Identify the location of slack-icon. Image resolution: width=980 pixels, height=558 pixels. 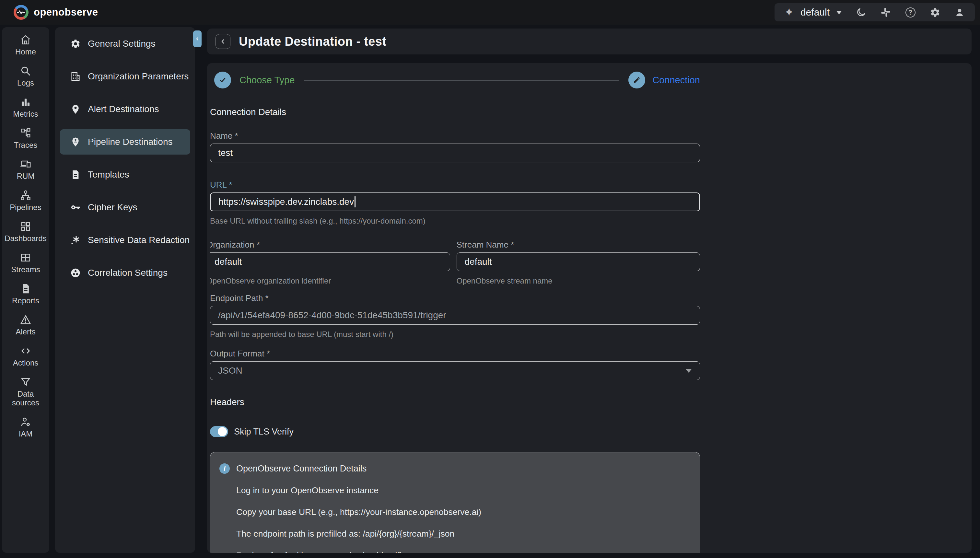
(886, 12).